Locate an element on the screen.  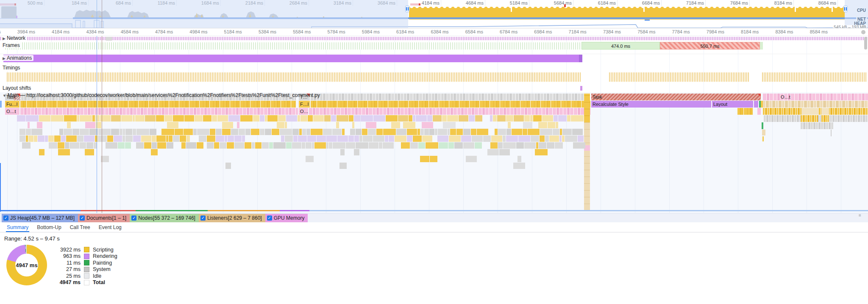
scrollbar-dot is located at coordinates (863, 32).